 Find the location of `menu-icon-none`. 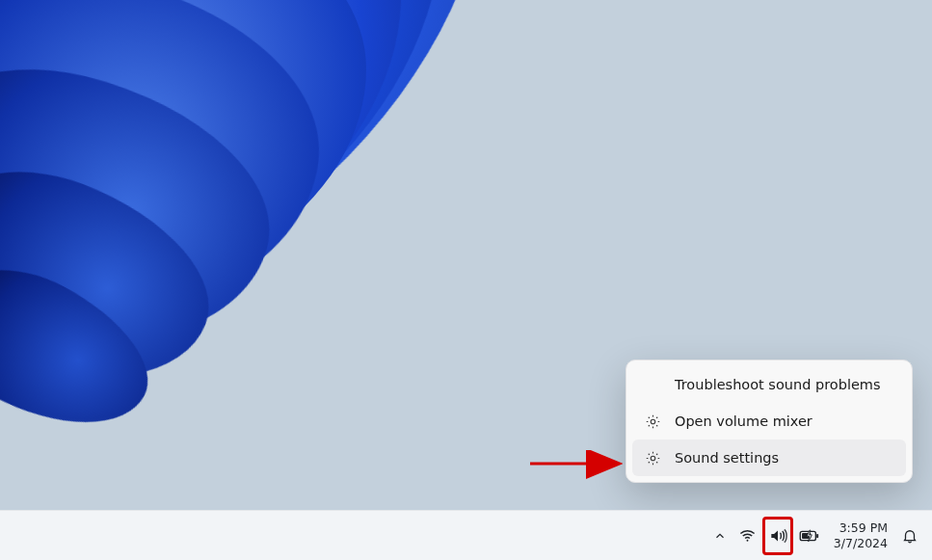

menu-icon-none is located at coordinates (652, 385).